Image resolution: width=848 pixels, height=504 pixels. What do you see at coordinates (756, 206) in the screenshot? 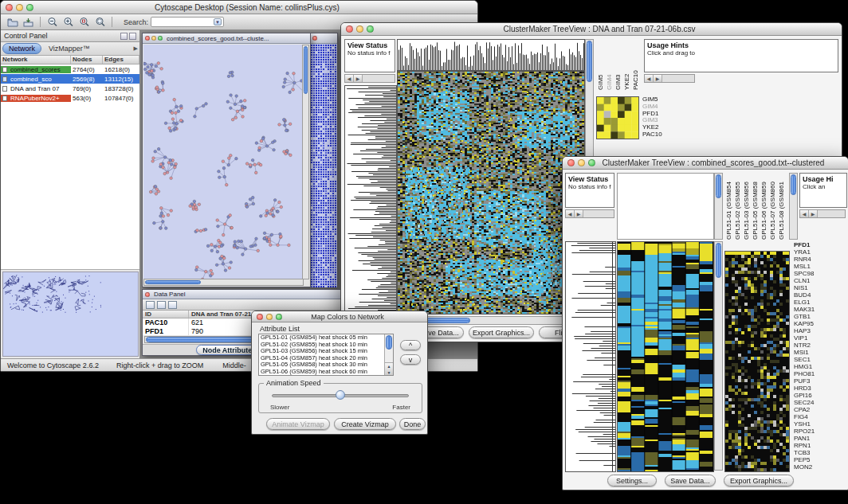
I see `column-label: GPL51-05 (GSM858` at bounding box center [756, 206].